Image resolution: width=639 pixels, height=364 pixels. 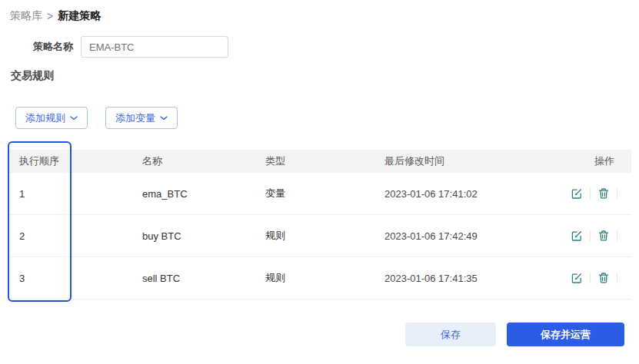 I want to click on breadcrumb: 策略库 > 新建策略, so click(x=55, y=16).